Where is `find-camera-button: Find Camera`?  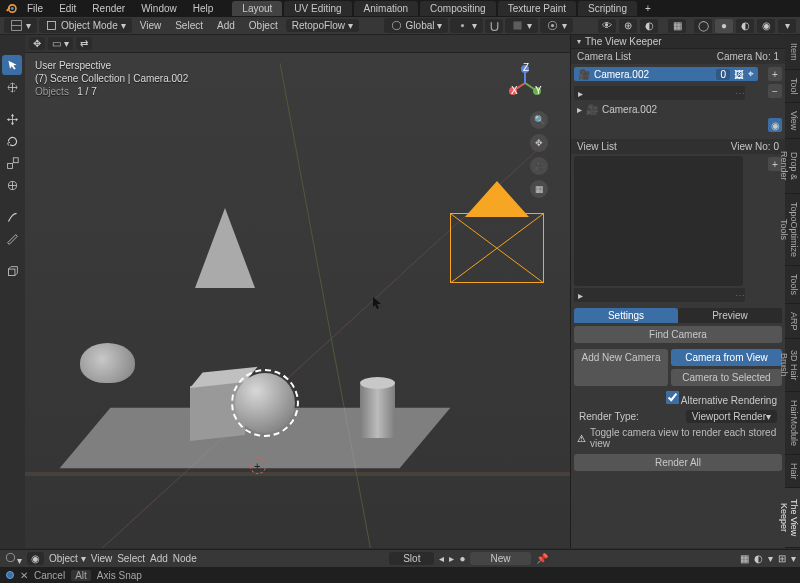 find-camera-button: Find Camera is located at coordinates (678, 334).